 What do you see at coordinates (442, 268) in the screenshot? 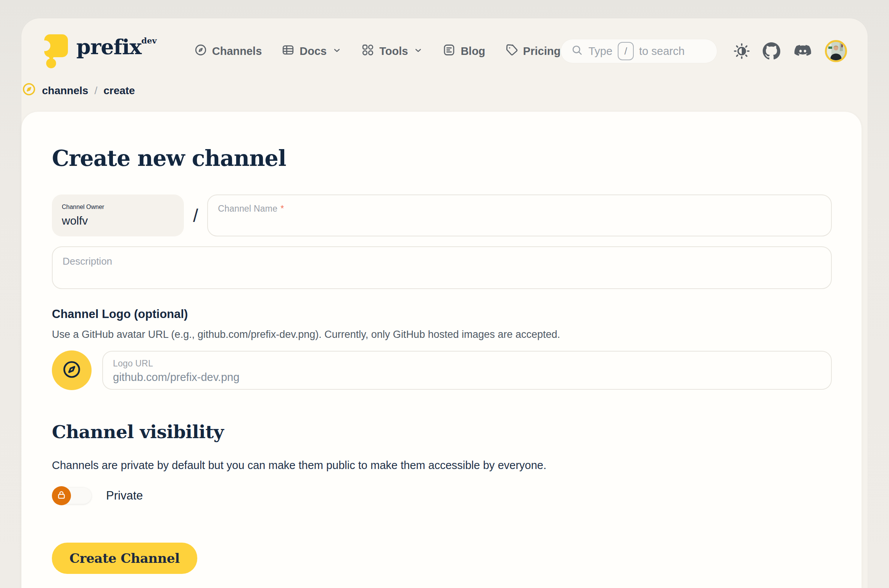
I see `description-field` at bounding box center [442, 268].